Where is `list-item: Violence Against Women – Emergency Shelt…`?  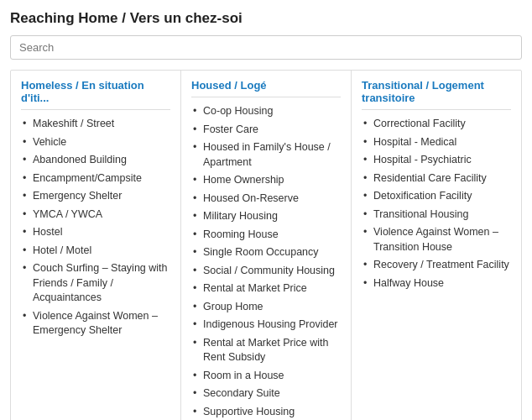
list-item: Violence Against Women – Emergency Shelt… is located at coordinates (96, 324).